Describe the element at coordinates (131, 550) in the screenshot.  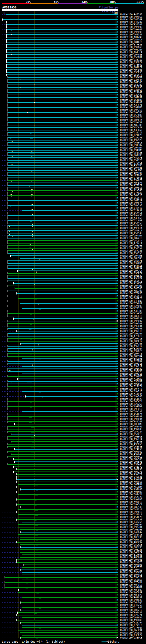
I see `subject-label: UniRef100_Q06Z30` at that location.